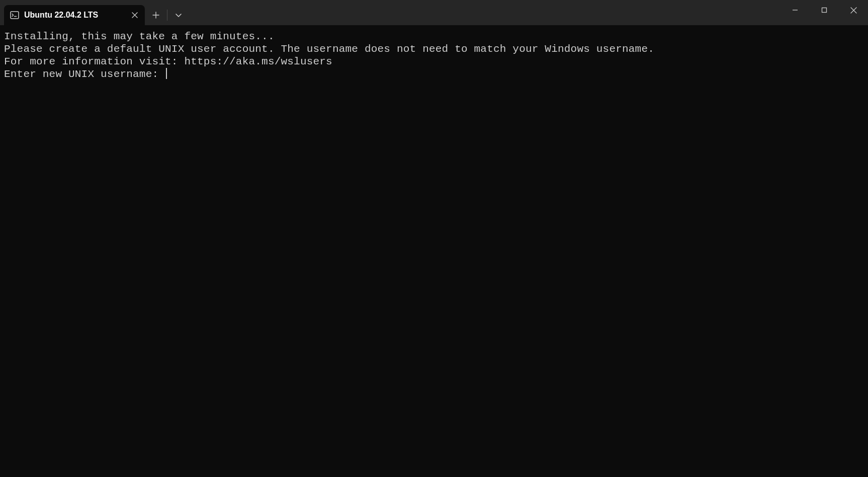 This screenshot has width=868, height=477. Describe the element at coordinates (795, 10) in the screenshot. I see `minimize-button` at that location.